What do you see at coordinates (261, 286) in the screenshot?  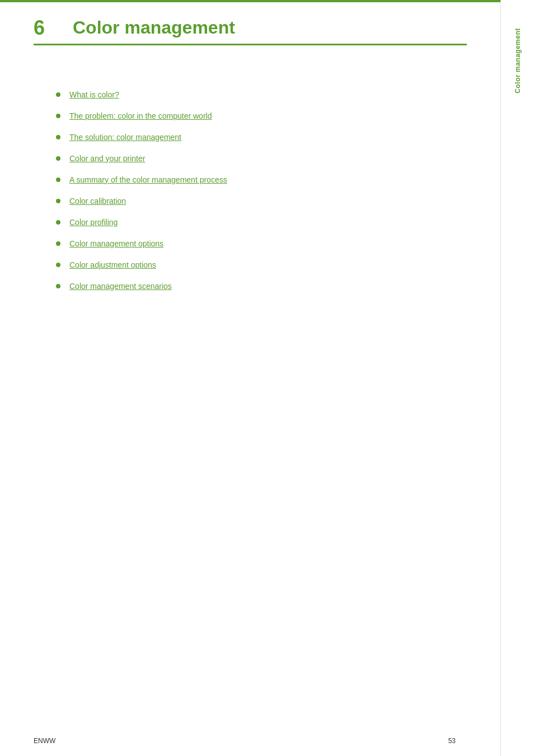 I see `list-item: Color management scenarios` at bounding box center [261, 286].